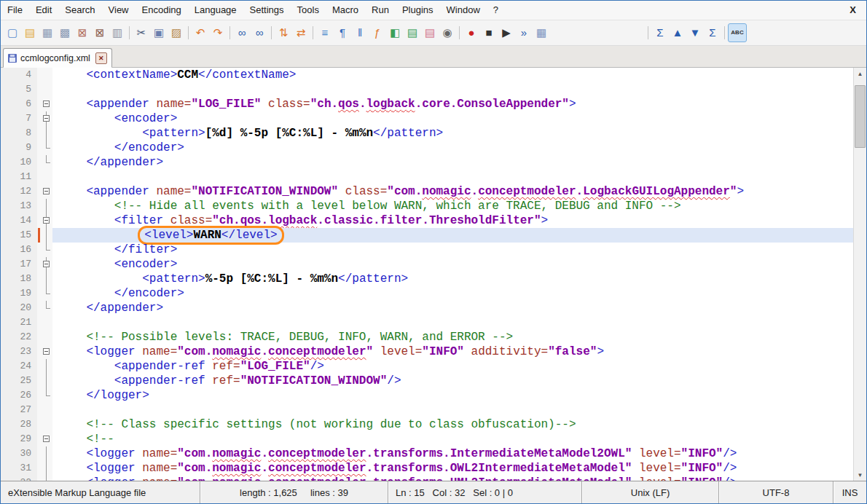 This screenshot has height=504, width=867. I want to click on copy-icon: ▣, so click(159, 33).